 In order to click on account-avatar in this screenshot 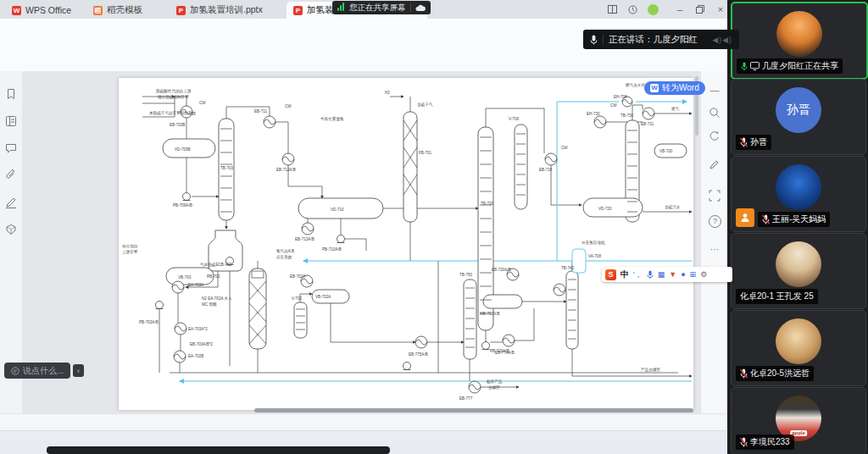, I will do `click(653, 9)`.